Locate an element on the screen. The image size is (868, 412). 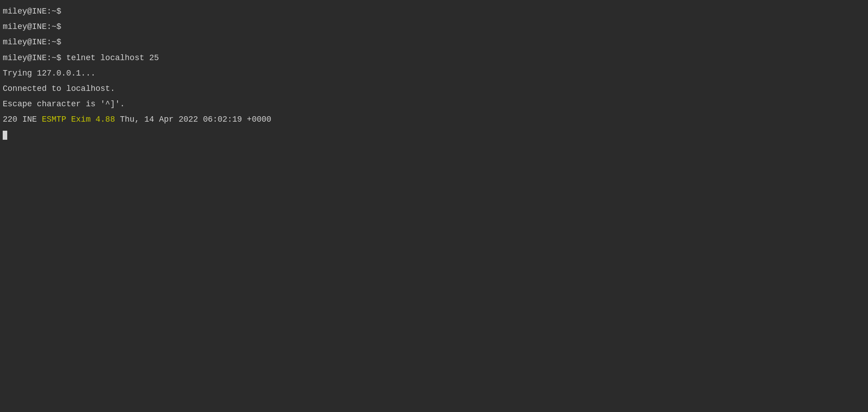
terminal-text: ESMTP Exim 4.88 is located at coordinates (78, 119).